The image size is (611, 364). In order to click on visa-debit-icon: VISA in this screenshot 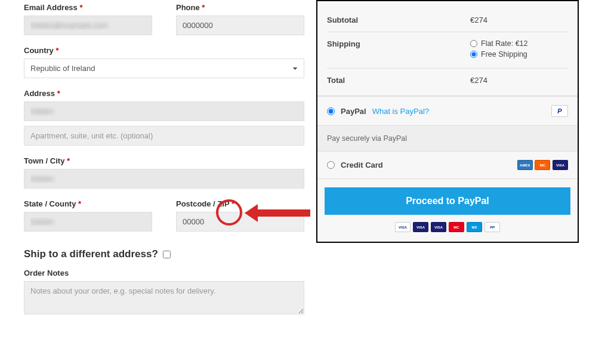, I will do `click(421, 227)`.